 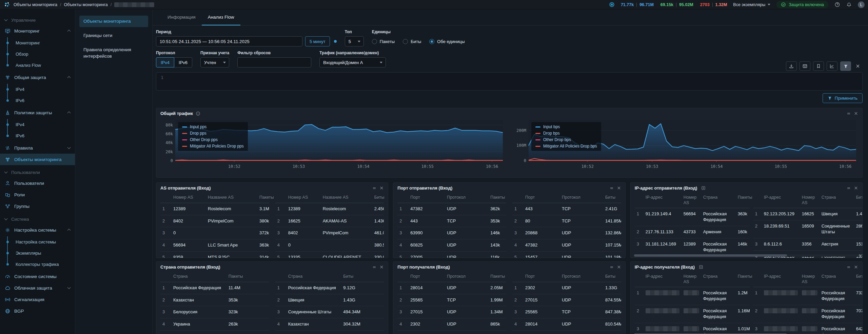 I want to click on table-row: 40380.51M, so click(x=330, y=245).